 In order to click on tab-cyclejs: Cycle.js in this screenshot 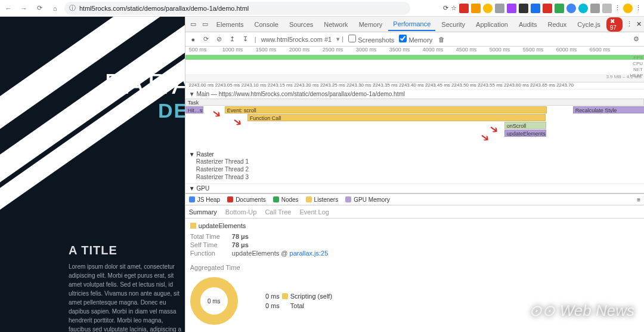, I will do `click(589, 24)`.